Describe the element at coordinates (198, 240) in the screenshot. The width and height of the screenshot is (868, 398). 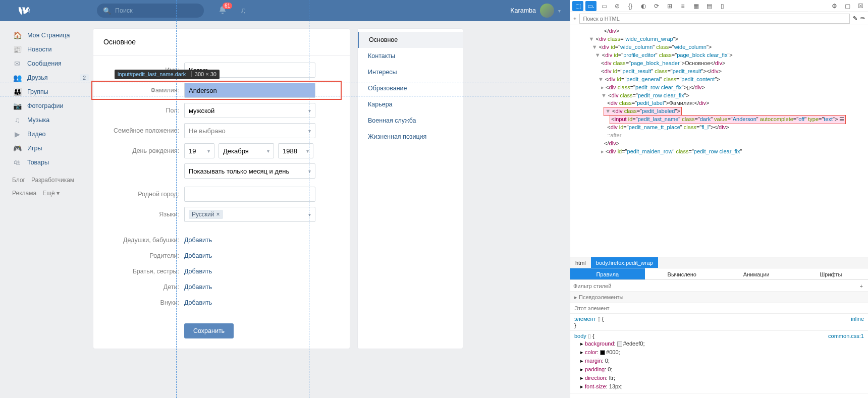
I see `add-grandparents-link: Добавить` at that location.